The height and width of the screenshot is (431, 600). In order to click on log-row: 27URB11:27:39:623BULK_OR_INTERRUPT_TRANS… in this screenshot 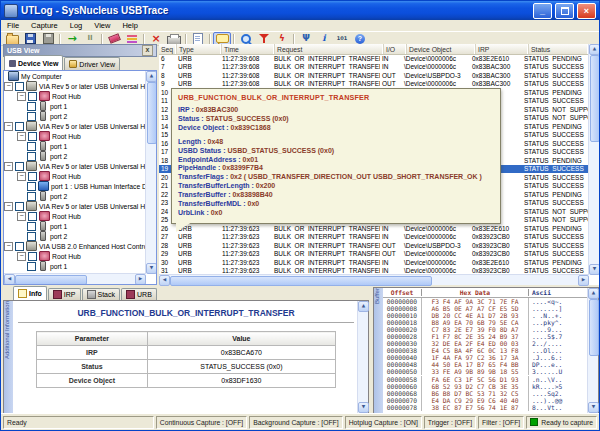, I will do `click(374, 238)`.